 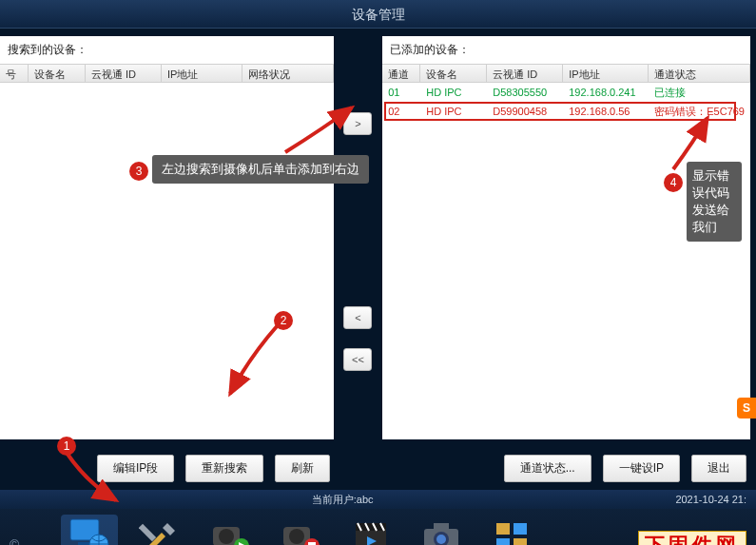 I want to click on cell-ch: 01, so click(x=401, y=92).